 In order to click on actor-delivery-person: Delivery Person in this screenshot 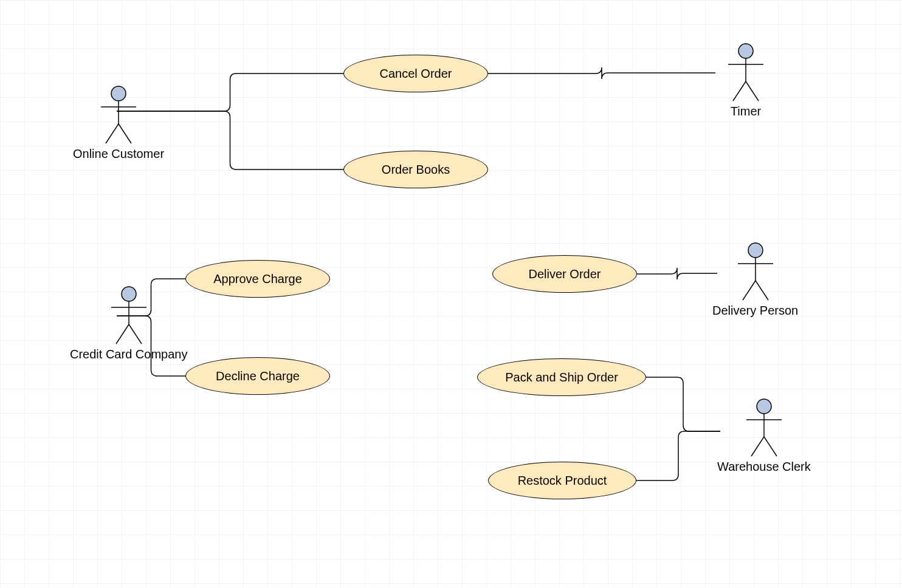, I will do `click(755, 279)`.